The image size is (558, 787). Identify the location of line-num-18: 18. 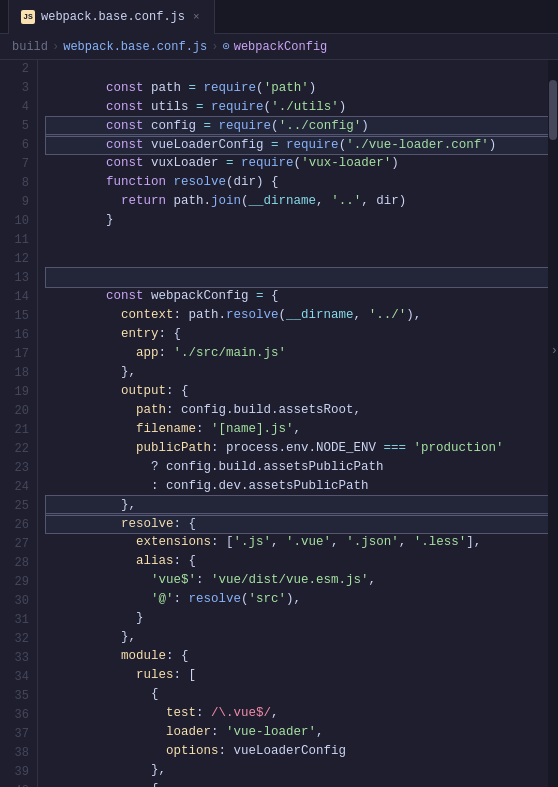
(18, 374).